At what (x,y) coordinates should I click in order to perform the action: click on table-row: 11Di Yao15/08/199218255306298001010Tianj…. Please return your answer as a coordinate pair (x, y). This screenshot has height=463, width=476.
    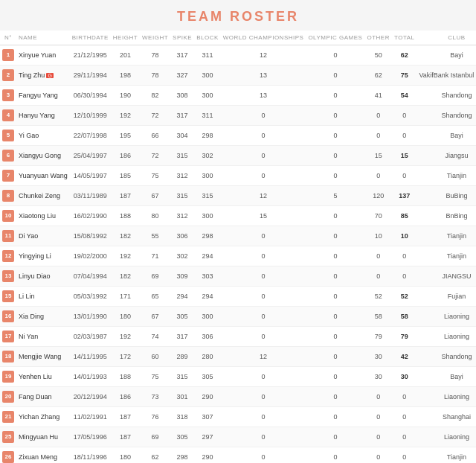
    Looking at the image, I should click on (238, 237).